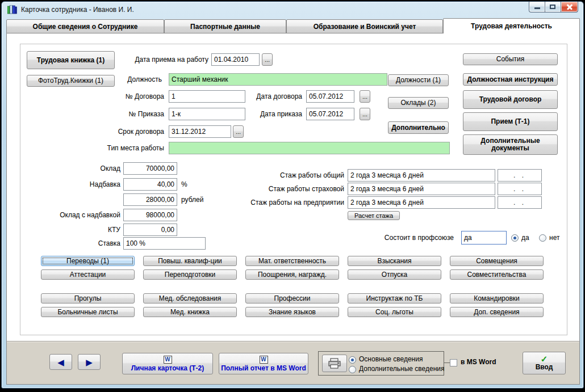 The width and height of the screenshot is (585, 392). Describe the element at coordinates (87, 312) in the screenshot. I see `sick-leaves-button: Больничные листы` at that location.